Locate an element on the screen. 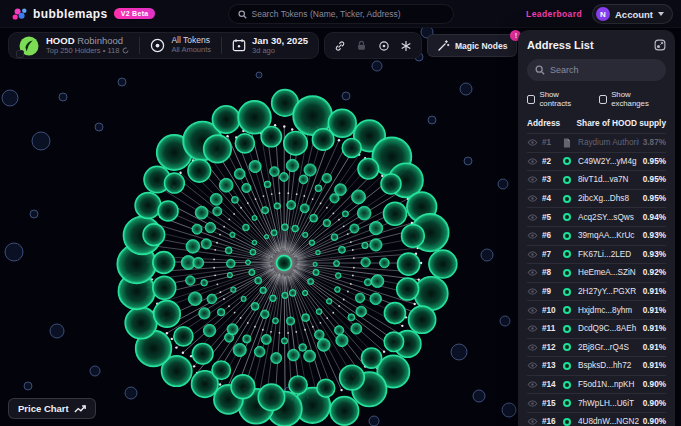 The width and height of the screenshot is (681, 426). token-selector: HOOD Robinhood Top 250 Holders • 118 is located at coordinates (74, 46).